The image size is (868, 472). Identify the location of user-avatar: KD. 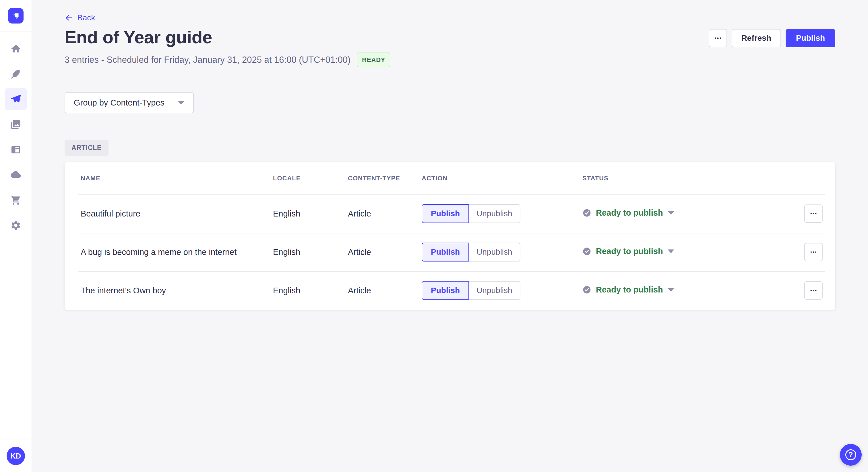
(16, 456).